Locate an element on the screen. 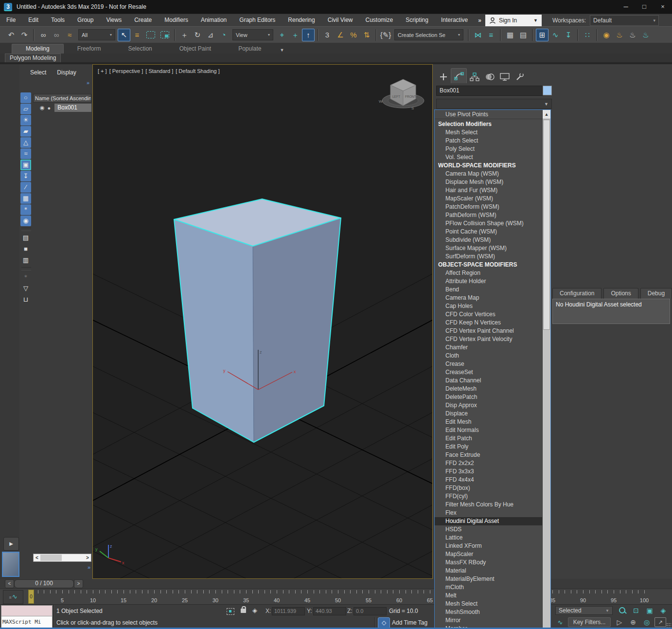 This screenshot has width=672, height=629. hda-tab-configuration: Configuration is located at coordinates (577, 293).